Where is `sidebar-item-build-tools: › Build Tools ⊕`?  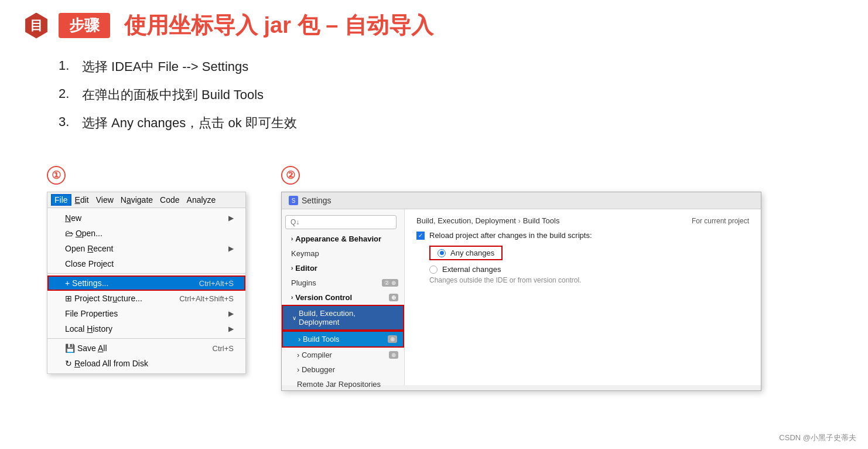
sidebar-item-build-tools: › Build Tools ⊕ is located at coordinates (343, 339).